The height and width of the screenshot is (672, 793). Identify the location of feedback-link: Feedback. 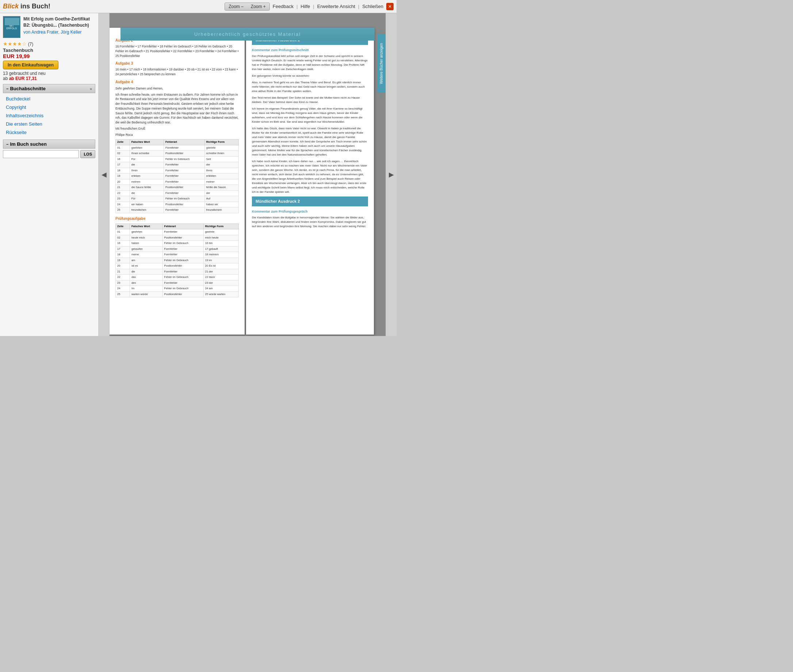
(283, 6).